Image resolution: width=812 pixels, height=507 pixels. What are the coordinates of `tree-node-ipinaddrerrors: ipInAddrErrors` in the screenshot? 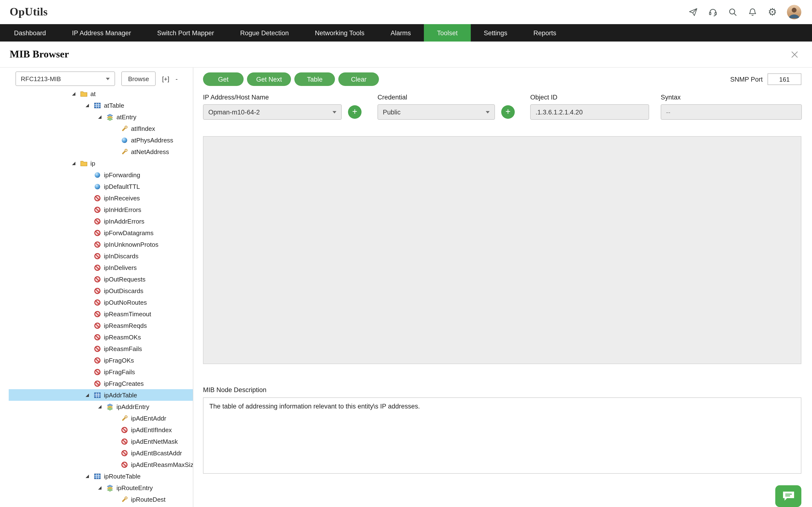 It's located at (101, 221).